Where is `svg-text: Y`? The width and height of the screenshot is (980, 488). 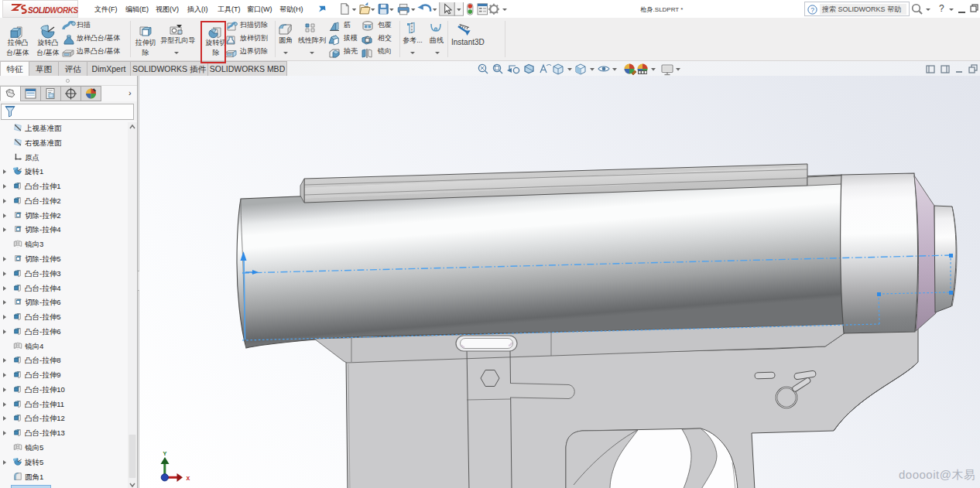 svg-text: Y is located at coordinates (166, 453).